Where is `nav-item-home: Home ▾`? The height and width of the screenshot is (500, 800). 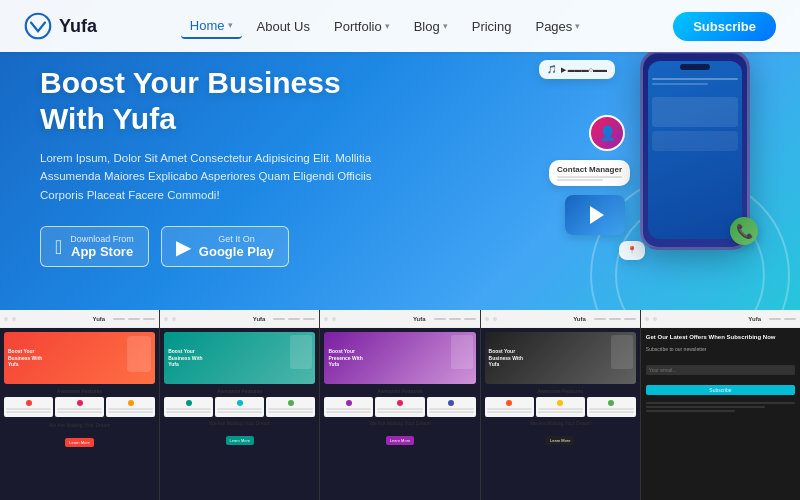
nav-item-home: Home ▾ is located at coordinates (212, 26).